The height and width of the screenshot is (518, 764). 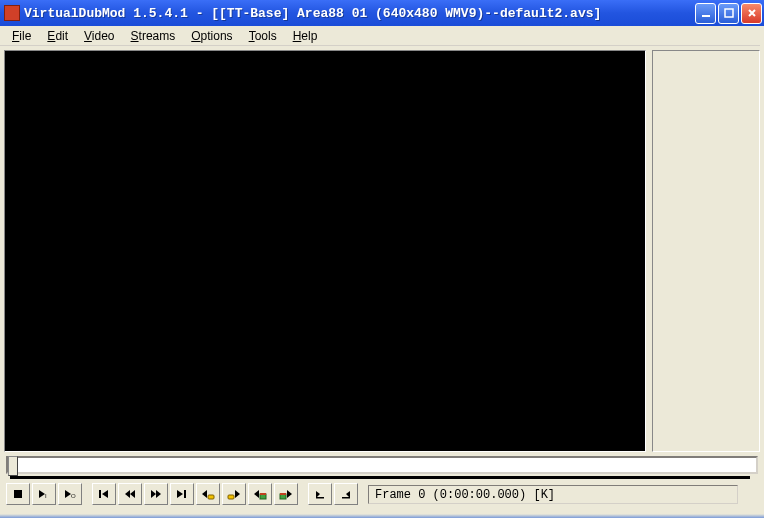 What do you see at coordinates (728, 14) in the screenshot?
I see `maximize-button` at bounding box center [728, 14].